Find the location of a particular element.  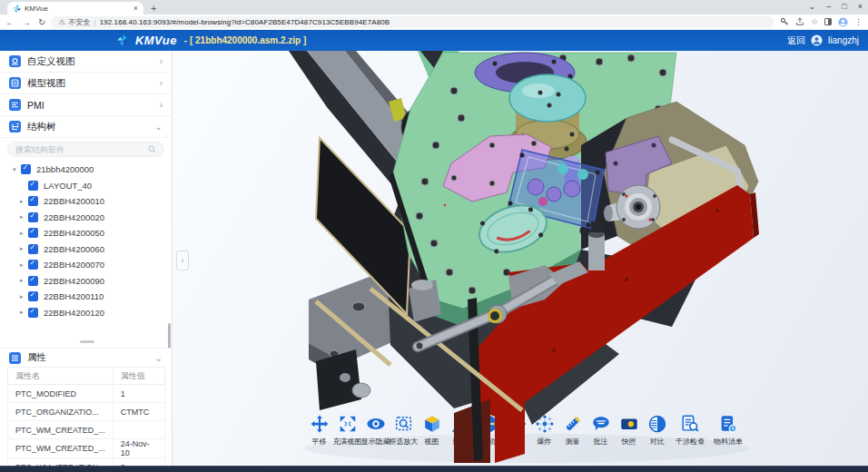

bookmark-star-icon: ☆ is located at coordinates (814, 22).